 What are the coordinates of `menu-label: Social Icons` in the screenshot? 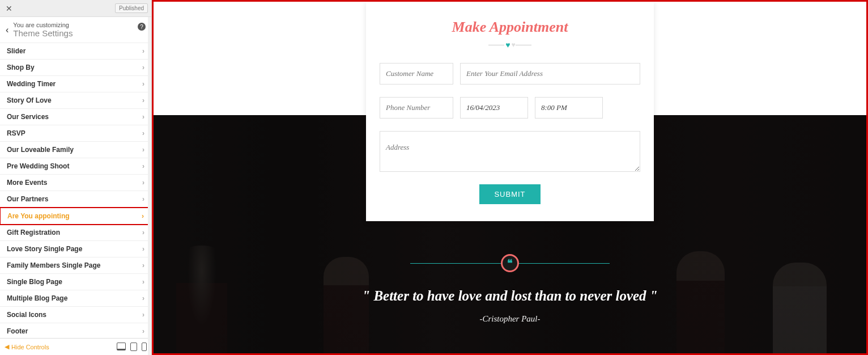 It's located at (27, 315).